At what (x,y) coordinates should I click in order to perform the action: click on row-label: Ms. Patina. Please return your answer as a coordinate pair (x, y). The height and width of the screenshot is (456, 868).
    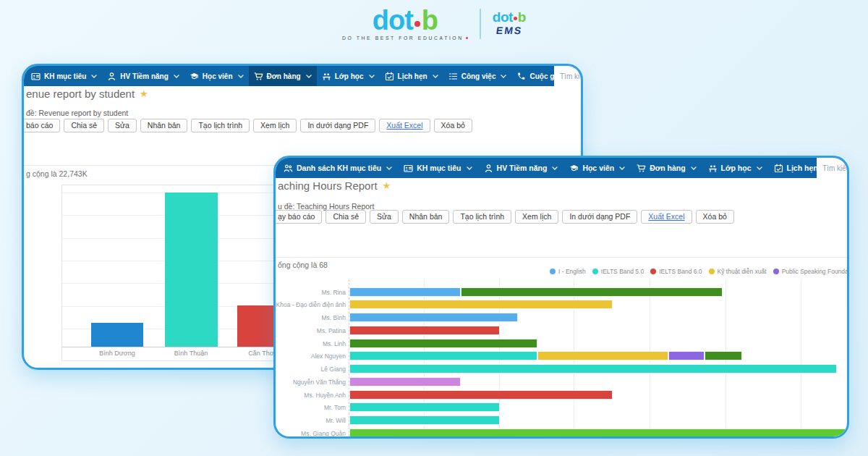
    Looking at the image, I should click on (310, 331).